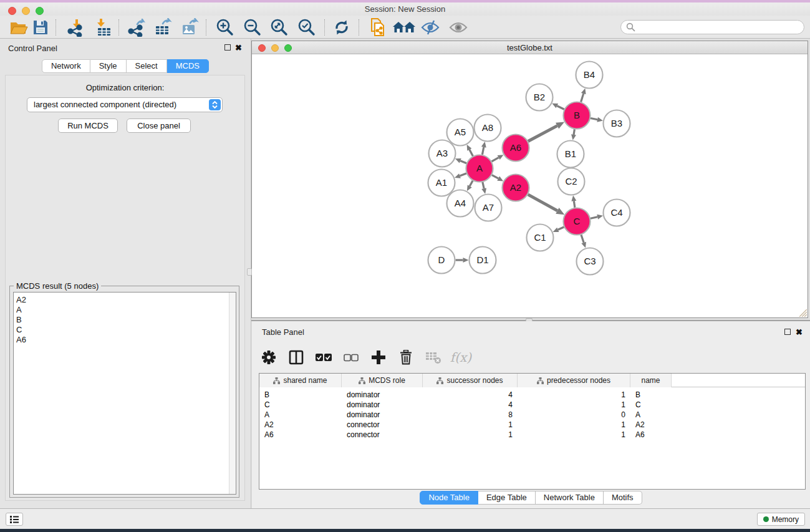 This screenshot has height=532, width=810. I want to click on mcds-result-item: A, so click(126, 310).